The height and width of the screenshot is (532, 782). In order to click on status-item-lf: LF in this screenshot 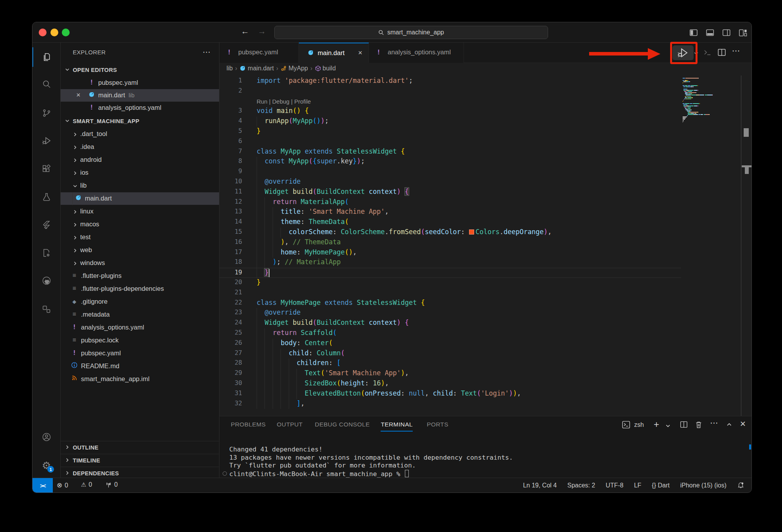, I will do `click(638, 485)`.